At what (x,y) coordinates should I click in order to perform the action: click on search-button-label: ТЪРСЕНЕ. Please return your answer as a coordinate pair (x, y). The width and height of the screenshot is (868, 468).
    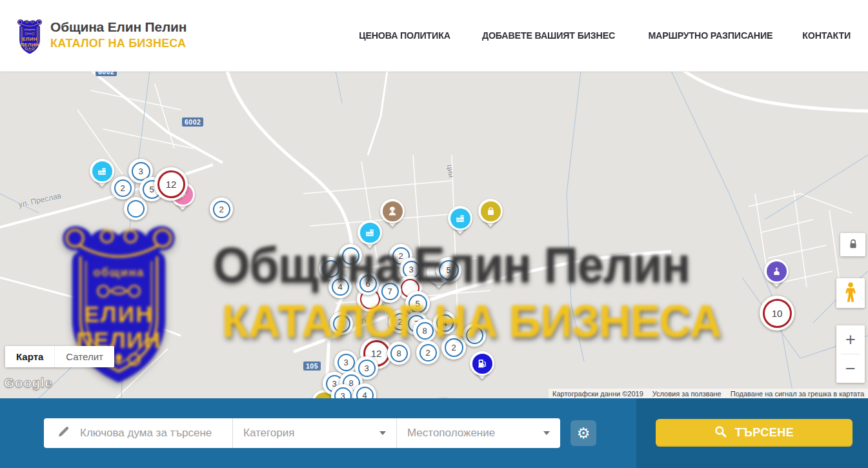
    Looking at the image, I should click on (765, 432).